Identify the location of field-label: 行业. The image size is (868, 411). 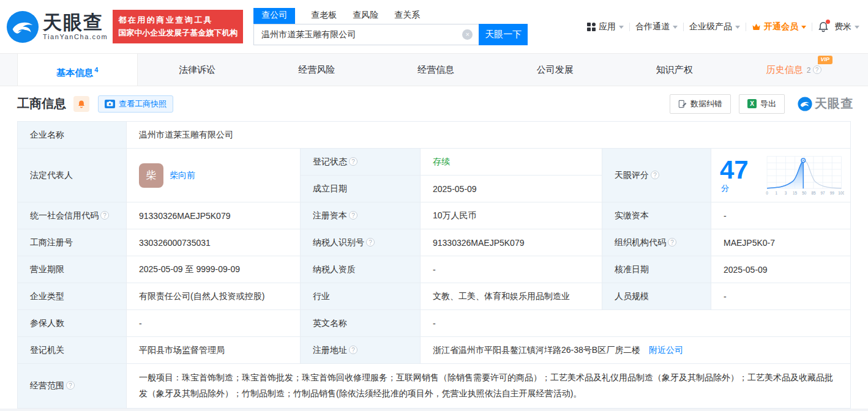
(361, 297).